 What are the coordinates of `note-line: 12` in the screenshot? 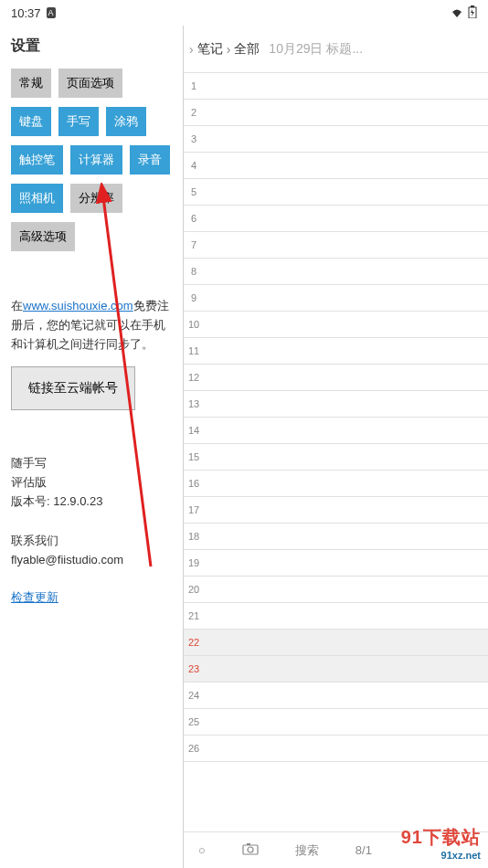 It's located at (336, 378).